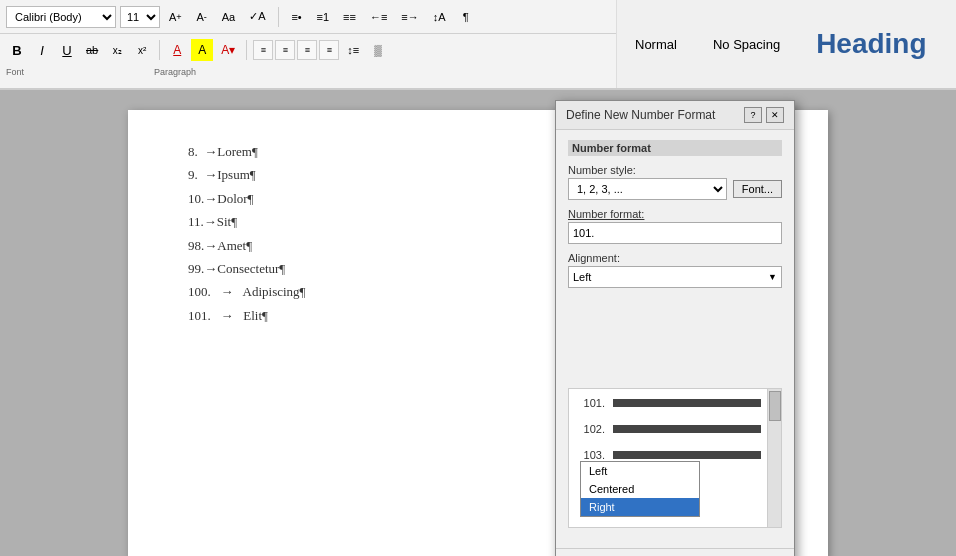 This screenshot has width=956, height=556. I want to click on alignment-dropdown-arrow: ▼, so click(772, 277).